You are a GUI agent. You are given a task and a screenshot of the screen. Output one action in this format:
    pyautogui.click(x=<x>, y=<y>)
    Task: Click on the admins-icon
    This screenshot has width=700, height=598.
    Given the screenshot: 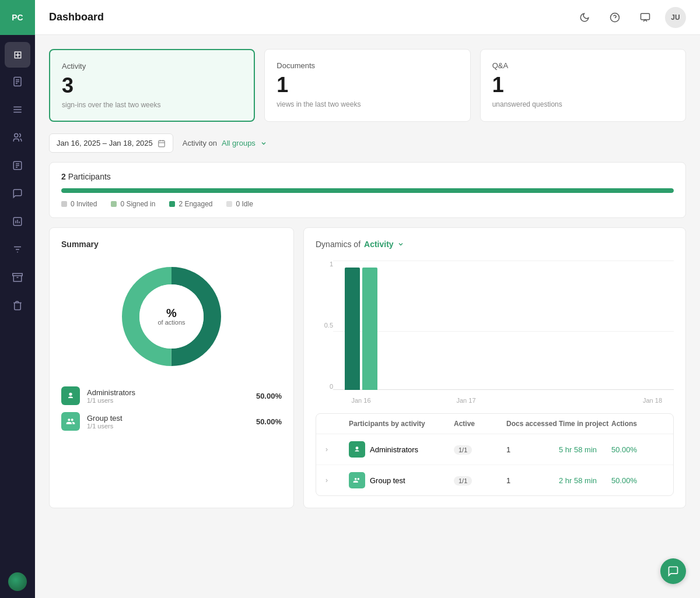 What is the action you would take?
    pyautogui.click(x=71, y=396)
    